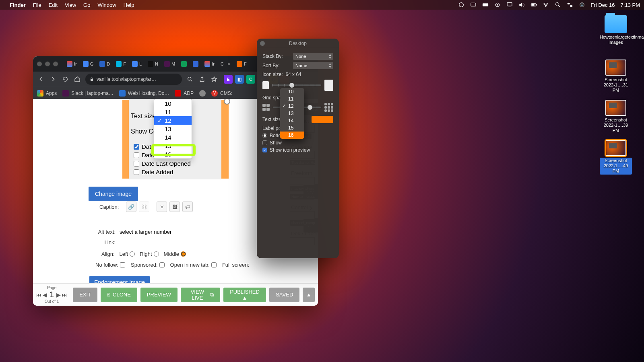  What do you see at coordinates (45, 295) in the screenshot?
I see `pager-prev: ◀` at bounding box center [45, 295].